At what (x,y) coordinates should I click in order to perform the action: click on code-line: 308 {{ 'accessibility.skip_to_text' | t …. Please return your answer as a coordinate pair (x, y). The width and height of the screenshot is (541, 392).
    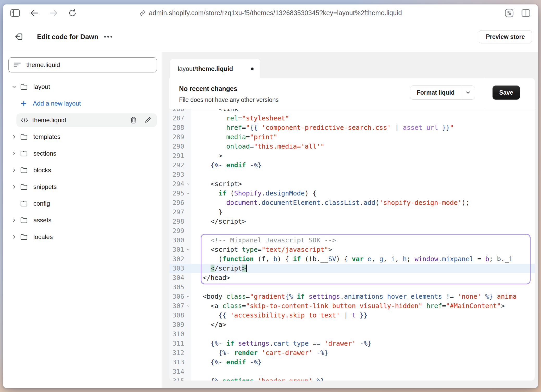
    Looking at the image, I should click on (352, 315).